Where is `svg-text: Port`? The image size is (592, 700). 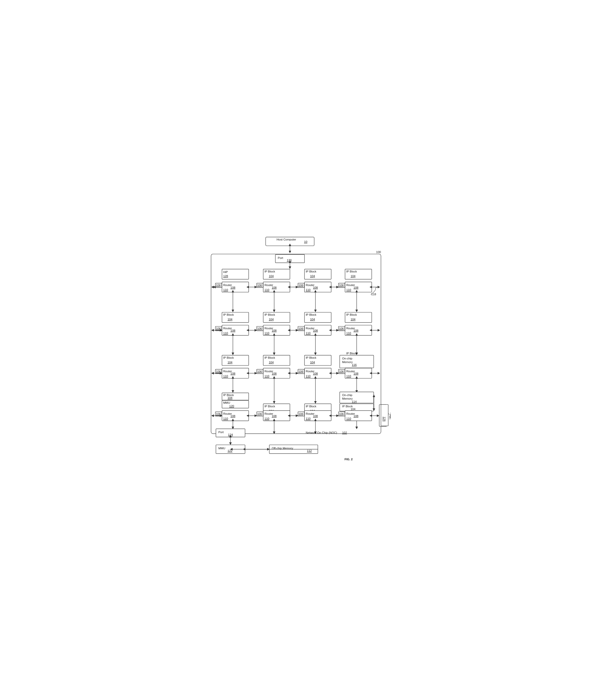
svg-text: Port is located at coordinates (390, 417).